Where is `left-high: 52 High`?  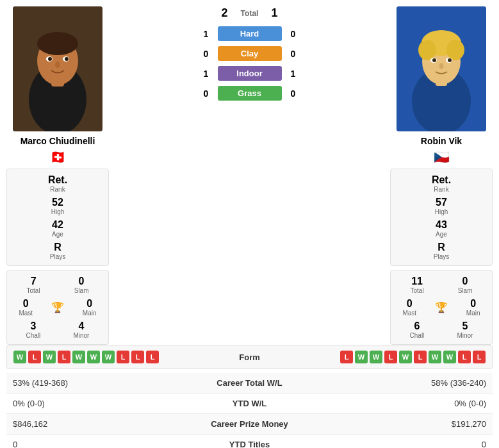
left-high: 52 High is located at coordinates (58, 206).